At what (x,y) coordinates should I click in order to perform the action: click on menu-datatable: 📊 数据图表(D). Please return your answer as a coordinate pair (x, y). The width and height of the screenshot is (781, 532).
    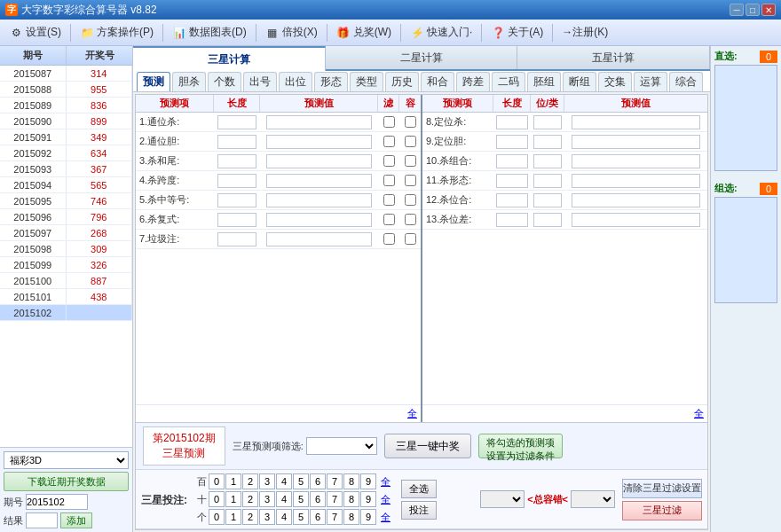
    Looking at the image, I should click on (209, 32).